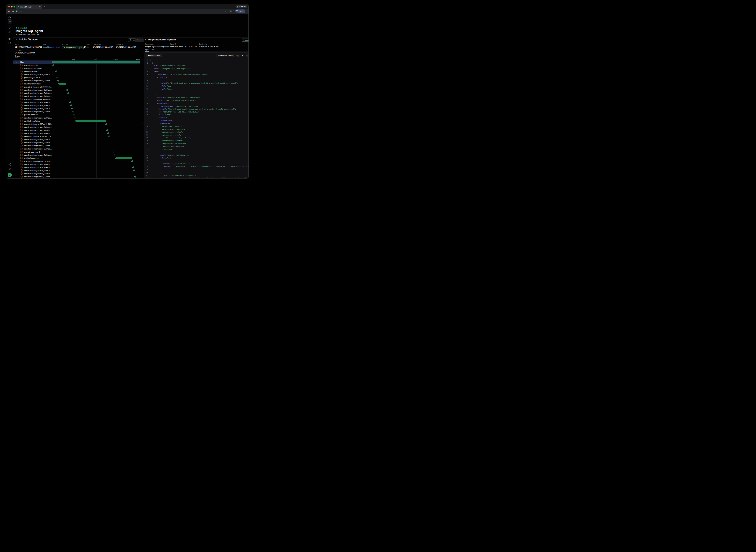 The height and width of the screenshot is (552, 756). I want to click on tab-trace: Trace, so click(17, 56).